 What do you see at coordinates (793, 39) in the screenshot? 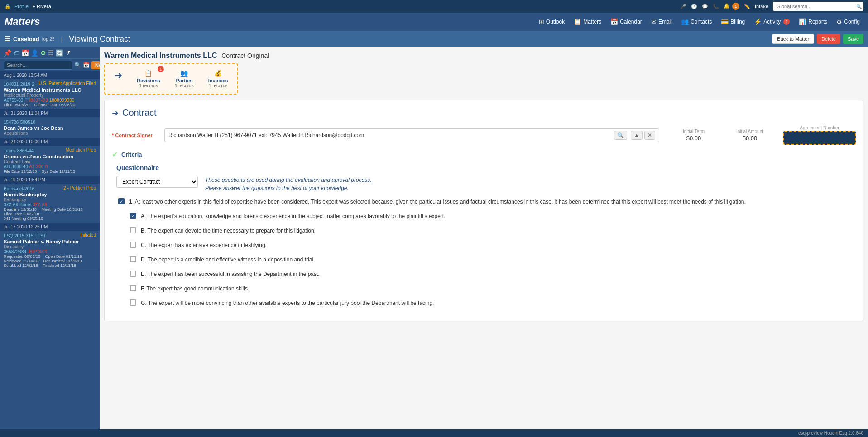
I see `back-to-matter-button: Back to Matter` at bounding box center [793, 39].